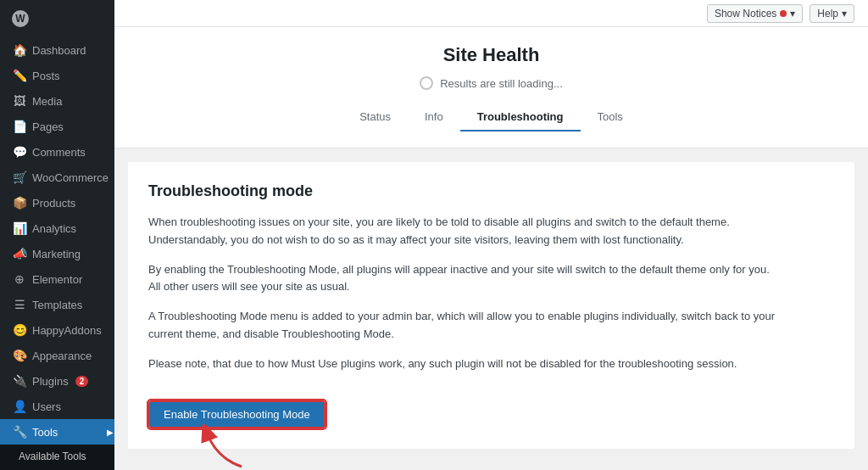 The width and height of the screenshot is (868, 470). Describe the element at coordinates (492, 83) in the screenshot. I see `loading-indicator: Results are still loading...` at that location.